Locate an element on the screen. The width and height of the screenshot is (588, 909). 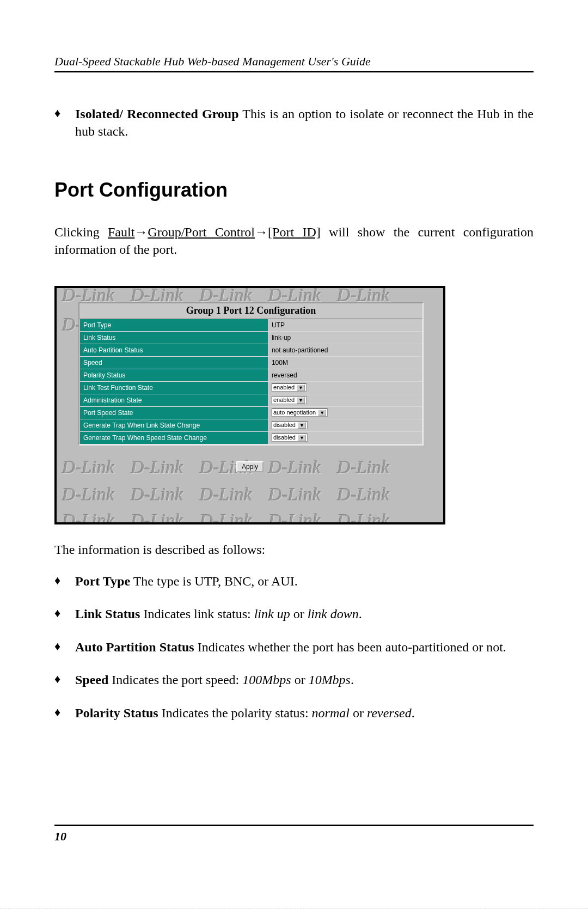
intro-pre: Clicking is located at coordinates (81, 232).